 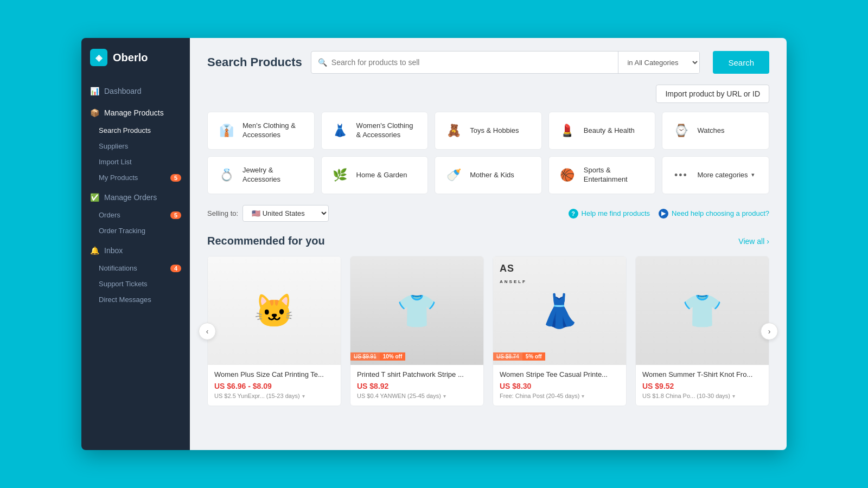 I want to click on my-products-badge: 5, so click(x=176, y=178).